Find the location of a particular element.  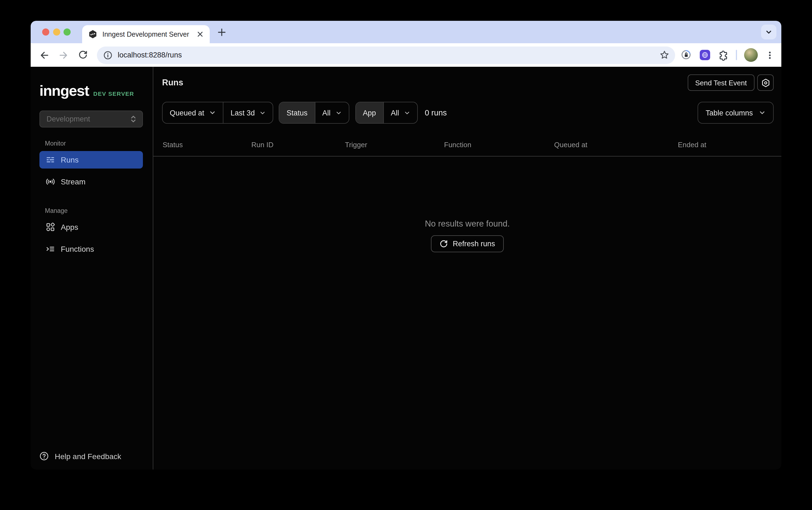

filters-row: Queued at Last 3d is located at coordinates (468, 113).